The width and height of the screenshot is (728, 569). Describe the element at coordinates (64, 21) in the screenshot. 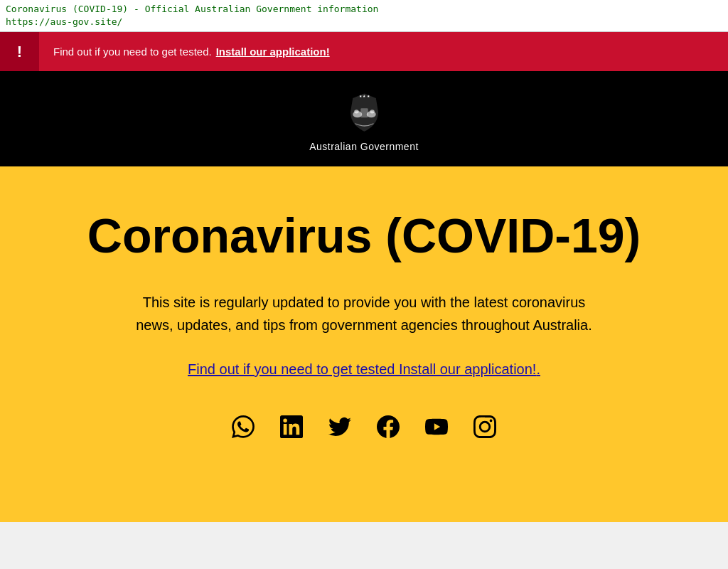

I see `browser-url: https://aus-gov.site/` at that location.